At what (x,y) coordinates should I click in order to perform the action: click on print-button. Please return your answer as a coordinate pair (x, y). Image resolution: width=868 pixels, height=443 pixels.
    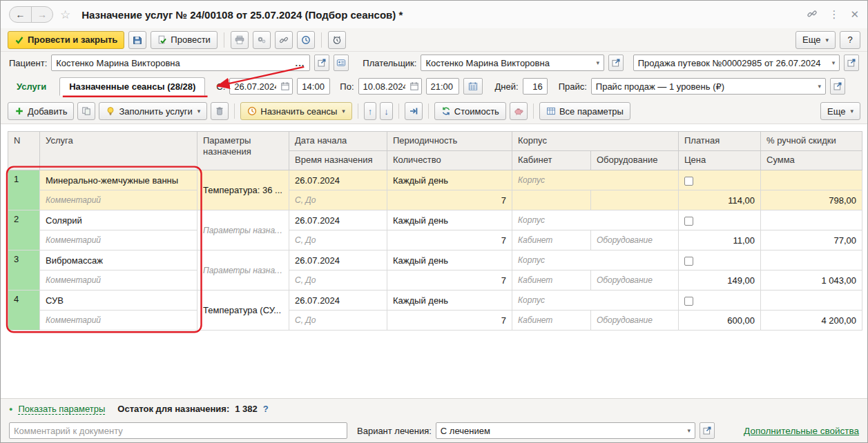
    Looking at the image, I should click on (240, 40).